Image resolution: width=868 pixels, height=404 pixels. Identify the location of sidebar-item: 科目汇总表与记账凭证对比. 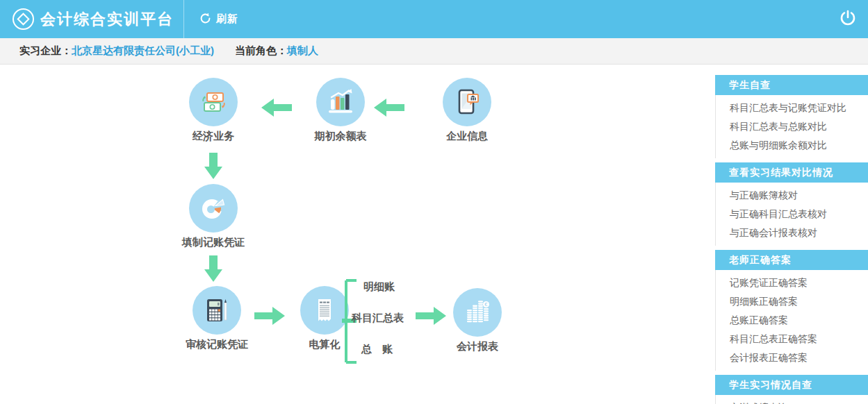
(792, 108).